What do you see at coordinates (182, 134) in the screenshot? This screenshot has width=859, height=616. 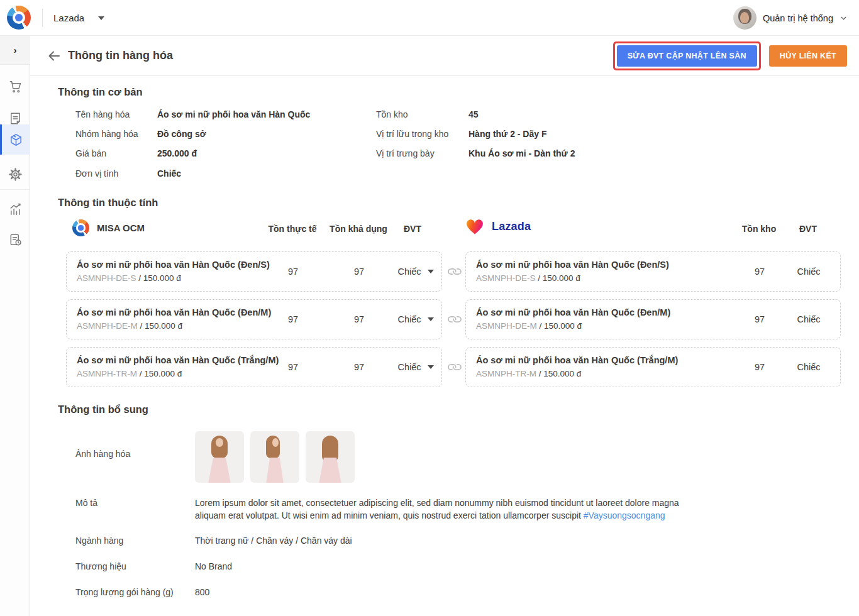 I see `field-value: Đồ công sở` at bounding box center [182, 134].